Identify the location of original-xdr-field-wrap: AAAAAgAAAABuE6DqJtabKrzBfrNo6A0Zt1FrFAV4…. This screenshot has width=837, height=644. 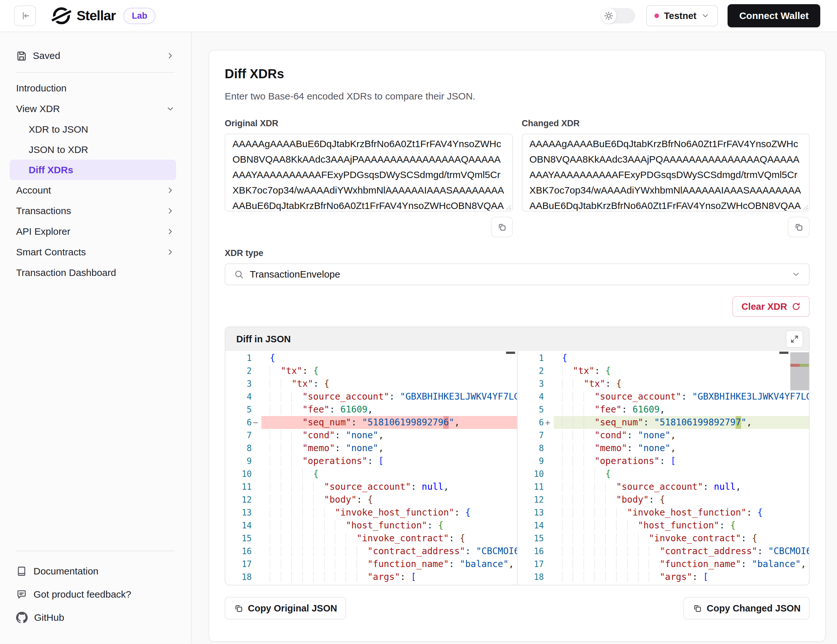
(369, 172).